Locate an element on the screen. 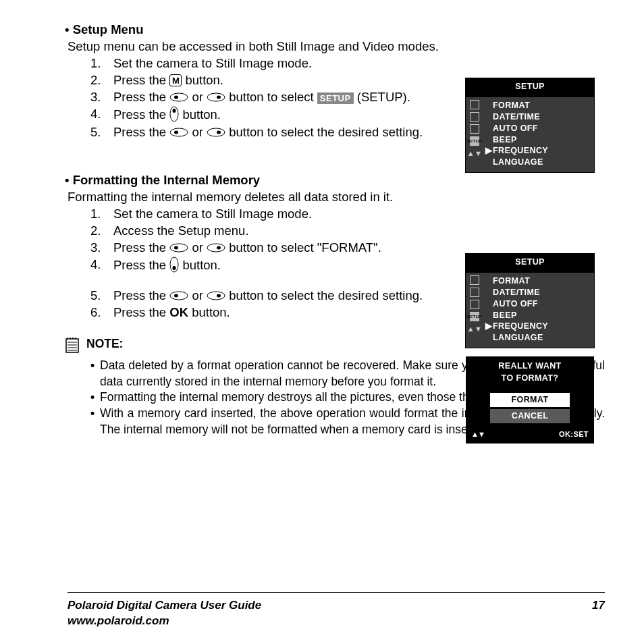 This screenshot has height=644, width=644. section-setup-menu: • Setup Menu Setup menu can be accessed … is located at coordinates (294, 81).